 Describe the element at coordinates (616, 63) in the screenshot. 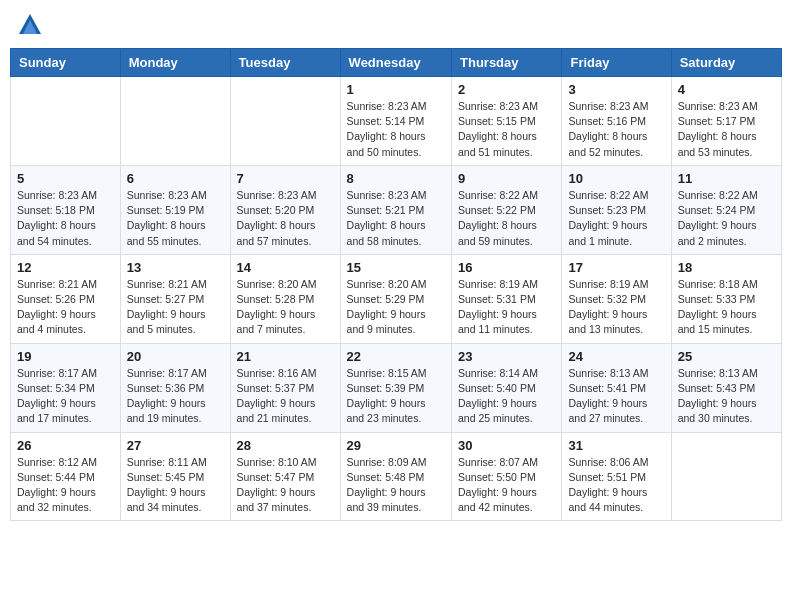

I see `calendar-header-friday: Friday` at that location.